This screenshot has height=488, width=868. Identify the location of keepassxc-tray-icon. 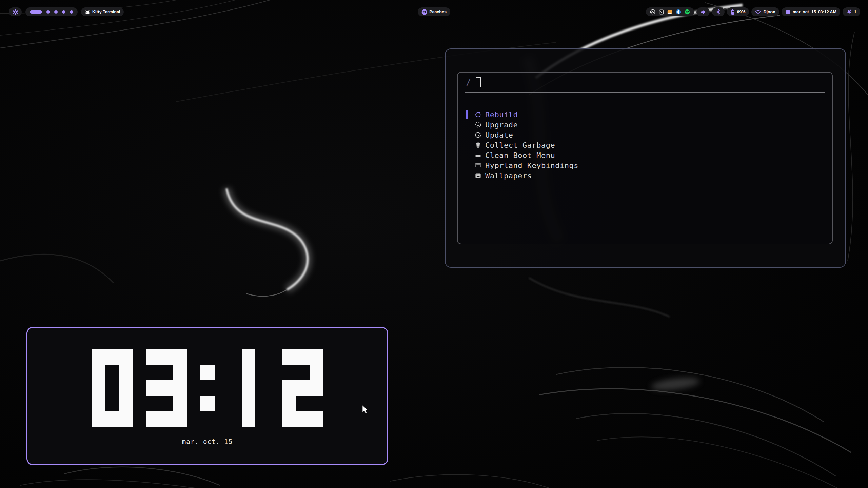
(661, 12).